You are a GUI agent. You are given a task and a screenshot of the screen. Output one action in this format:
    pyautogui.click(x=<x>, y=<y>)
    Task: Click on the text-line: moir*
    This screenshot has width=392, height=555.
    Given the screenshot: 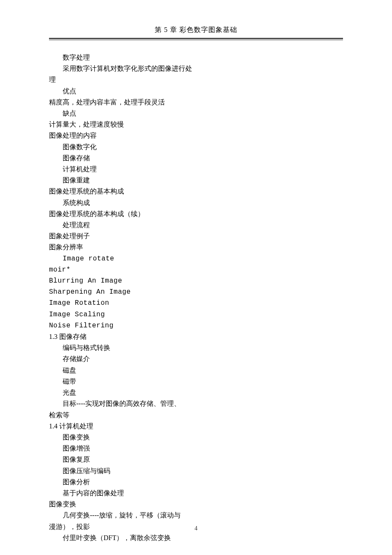 What is the action you would take?
    pyautogui.click(x=196, y=270)
    